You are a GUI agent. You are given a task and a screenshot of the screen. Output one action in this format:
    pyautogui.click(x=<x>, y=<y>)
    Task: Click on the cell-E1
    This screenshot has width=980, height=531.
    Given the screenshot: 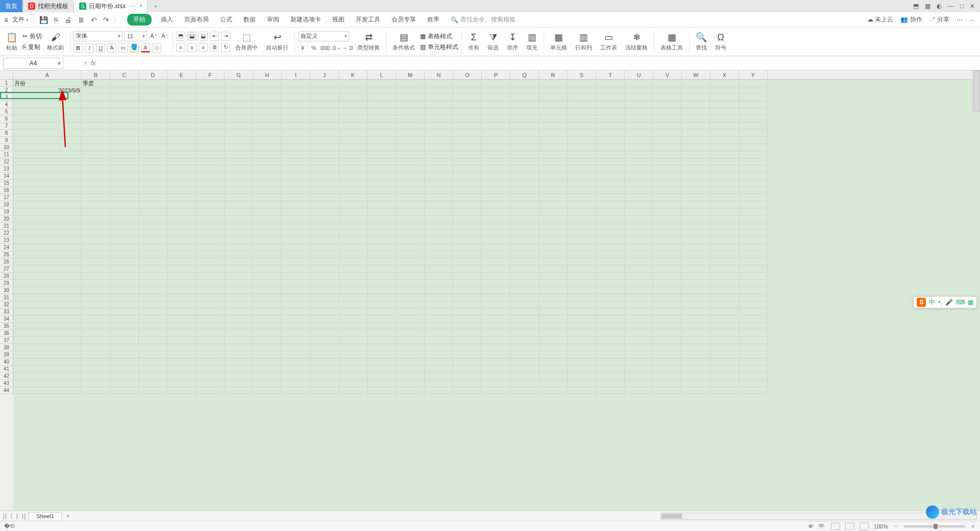 What is the action you would take?
    pyautogui.click(x=182, y=83)
    